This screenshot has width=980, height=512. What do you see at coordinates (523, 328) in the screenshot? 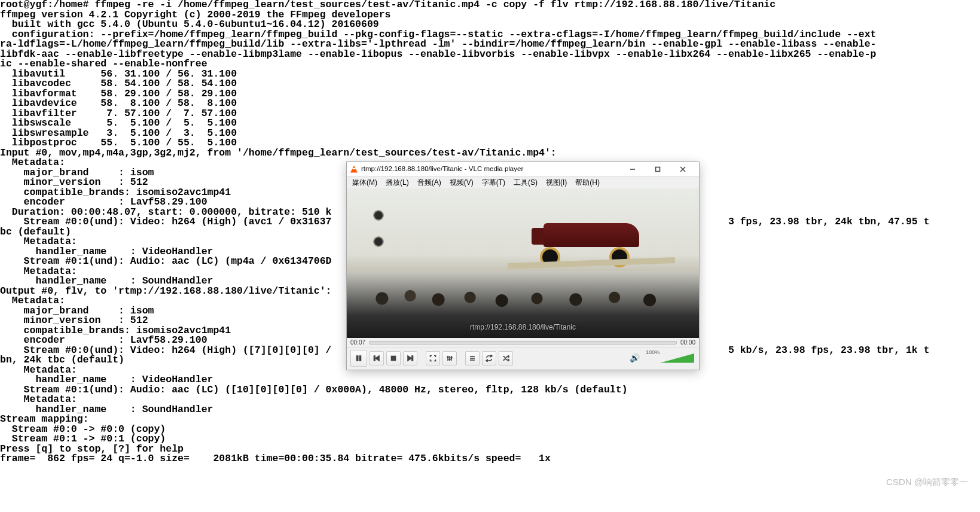
I see `video-overlay-url: rtmp://192.168.88.180/live/Titanic` at bounding box center [523, 328].